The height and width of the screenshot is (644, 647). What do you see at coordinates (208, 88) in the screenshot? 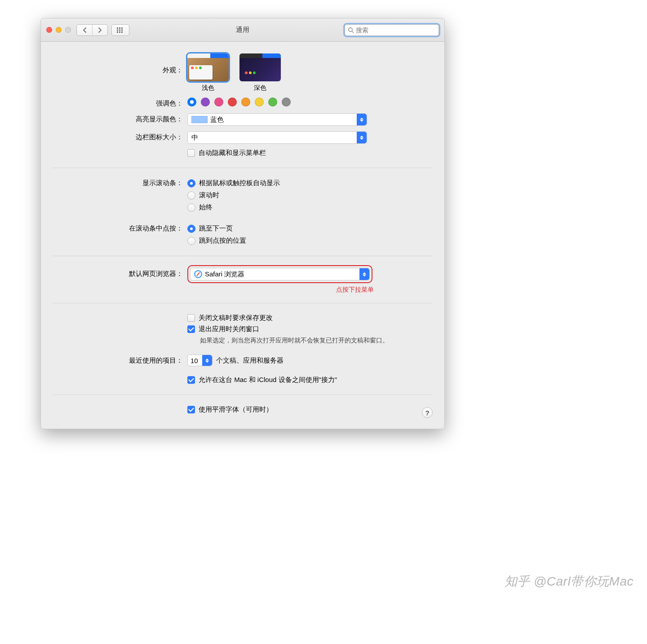
I see `appearance-light-label: 浅色` at bounding box center [208, 88].